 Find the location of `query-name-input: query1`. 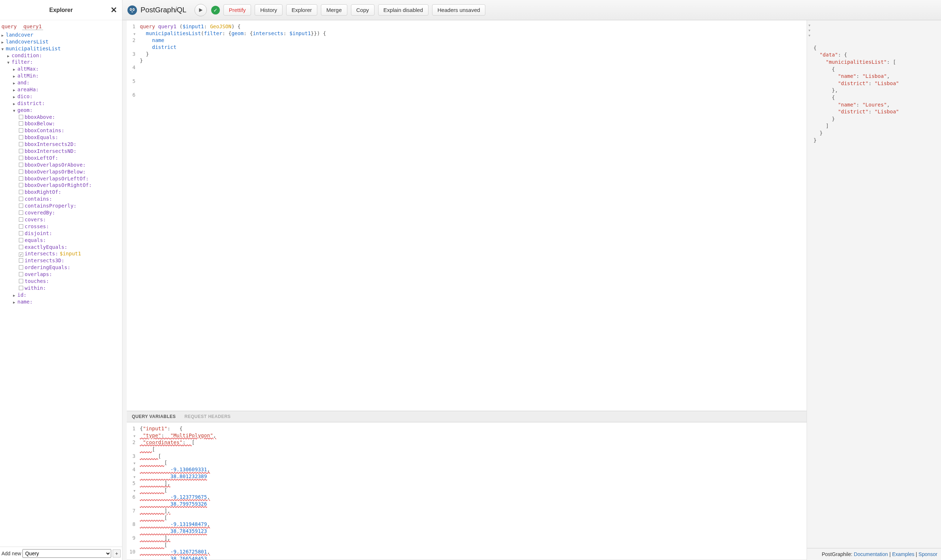

query-name-input: query1 is located at coordinates (33, 27).